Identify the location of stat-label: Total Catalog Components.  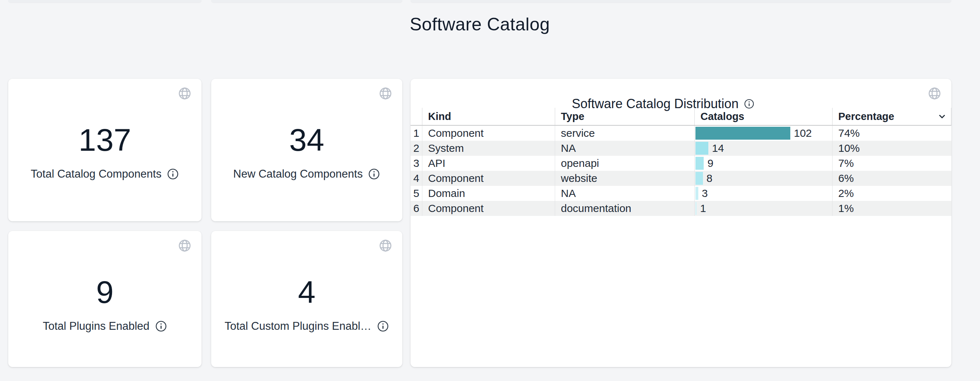
(96, 174).